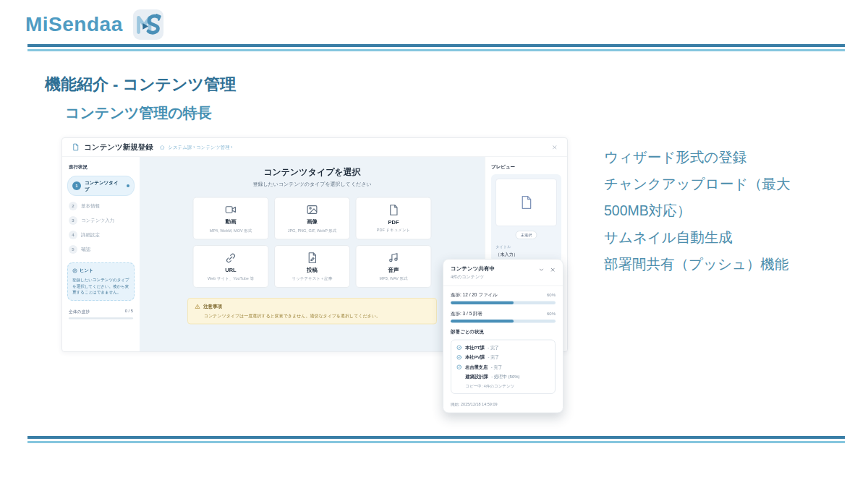 The width and height of the screenshot is (868, 488). Describe the element at coordinates (312, 172) in the screenshot. I see `main-title: コンテンツタイプを選択` at that location.